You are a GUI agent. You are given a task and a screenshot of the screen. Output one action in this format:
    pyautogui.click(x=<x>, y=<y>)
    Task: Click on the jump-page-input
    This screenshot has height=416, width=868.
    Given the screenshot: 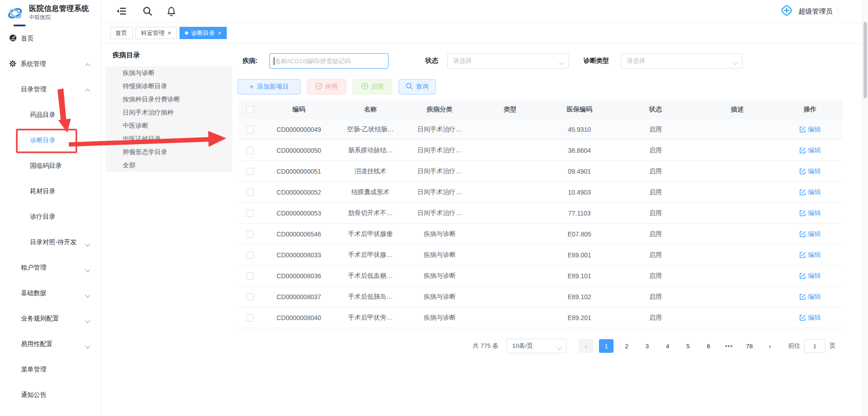 What is the action you would take?
    pyautogui.click(x=815, y=346)
    